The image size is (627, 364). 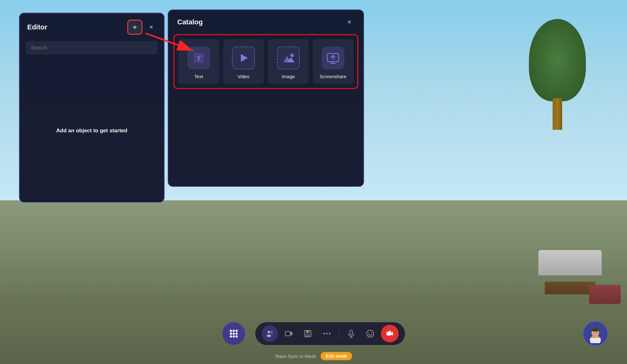 I want to click on status-bar: Team Sync in Mesh Edit mode, so click(x=313, y=356).